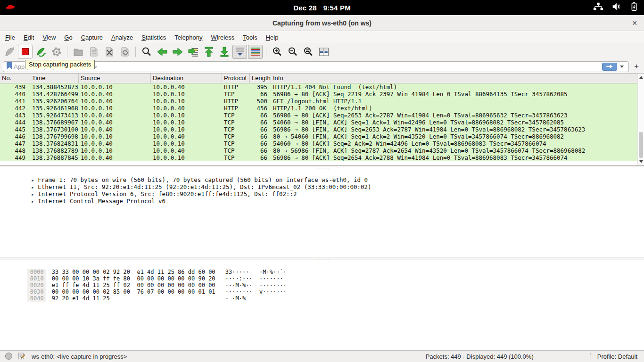 This screenshot has width=644, height=362. Describe the element at coordinates (635, 23) in the screenshot. I see `close-button` at that location.